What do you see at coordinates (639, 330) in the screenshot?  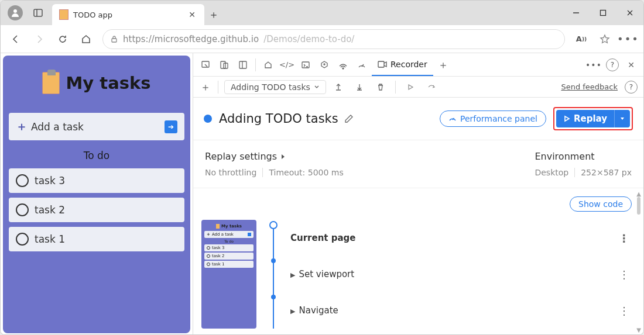 I see `scroll-down-icon: ▼` at bounding box center [639, 330].